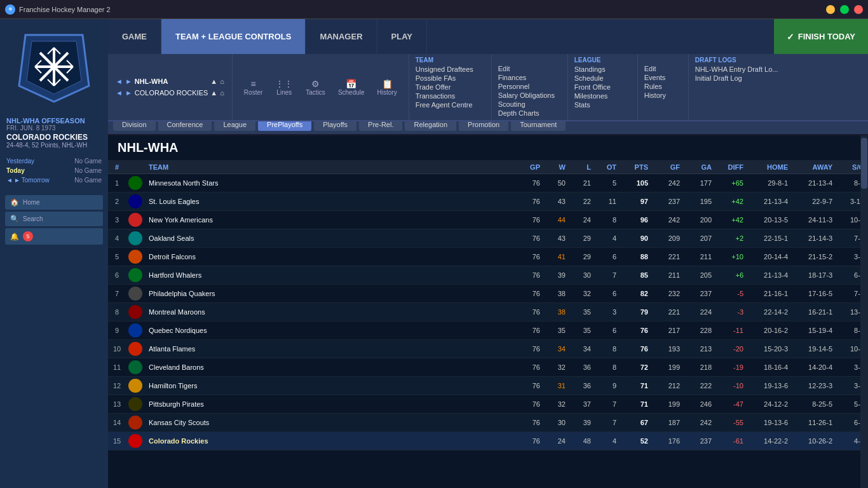  What do you see at coordinates (54, 121) in the screenshot?
I see `season-label: NHL-WHA OFFSEASON` at bounding box center [54, 121].